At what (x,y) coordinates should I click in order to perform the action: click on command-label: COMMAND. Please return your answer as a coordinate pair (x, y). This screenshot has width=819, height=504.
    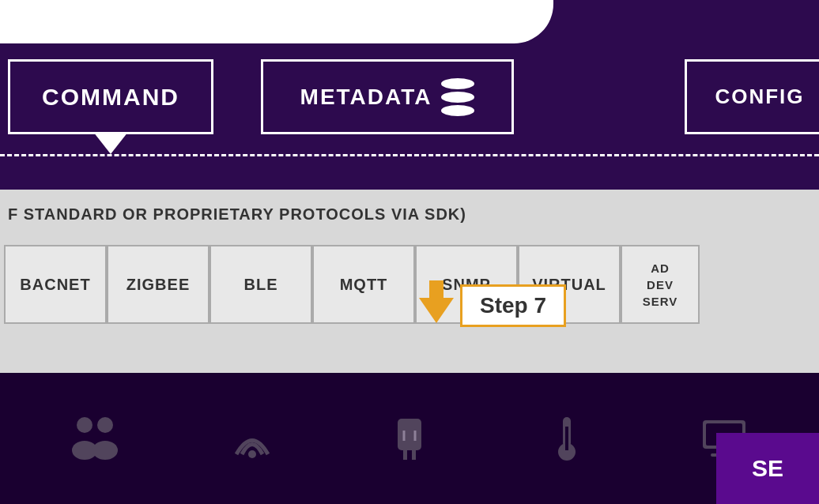
    Looking at the image, I should click on (111, 97).